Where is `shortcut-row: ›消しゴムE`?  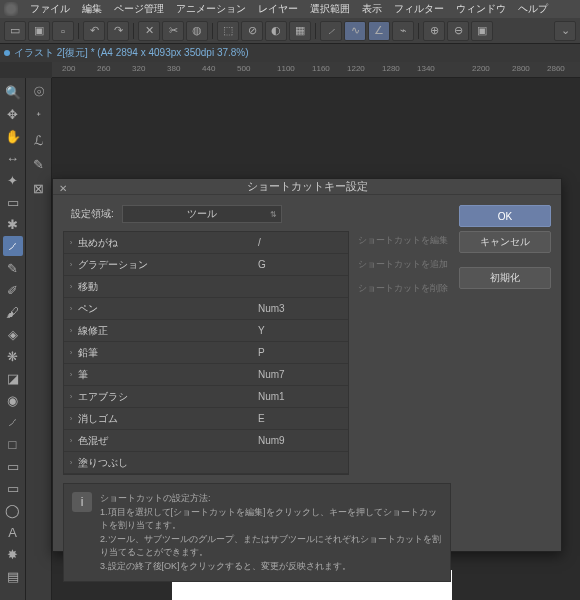
shortcut-row: ›消しゴムE is located at coordinates (206, 419).